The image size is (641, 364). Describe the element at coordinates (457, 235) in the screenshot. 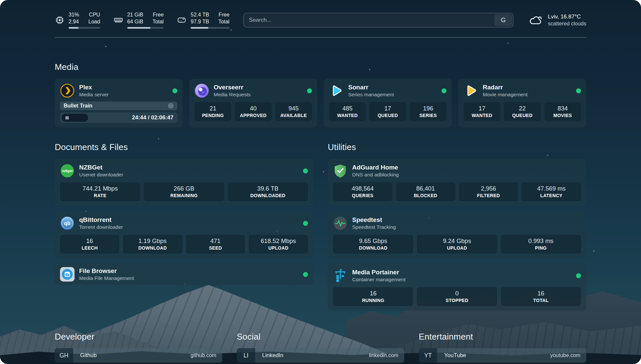

I see `card-speedtest: SpeedtestSpeedtest Tracking9.65 GbpsDOWN…` at that location.